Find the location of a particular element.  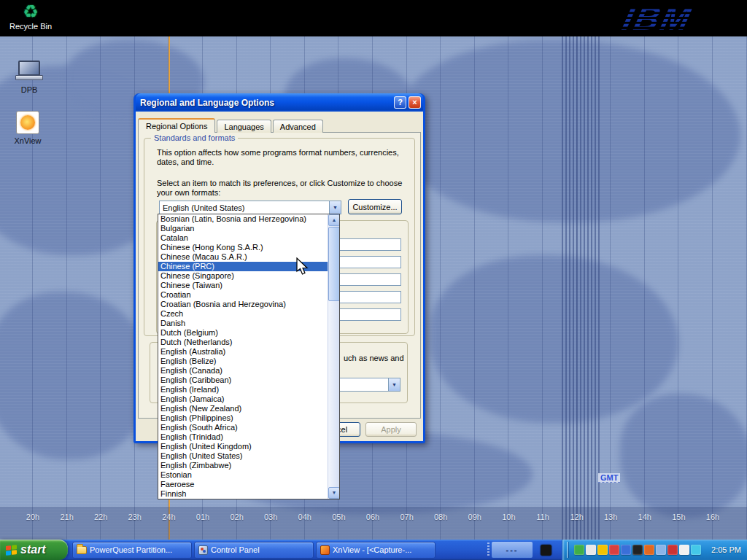

scroll-down-button: ▼ is located at coordinates (334, 493).